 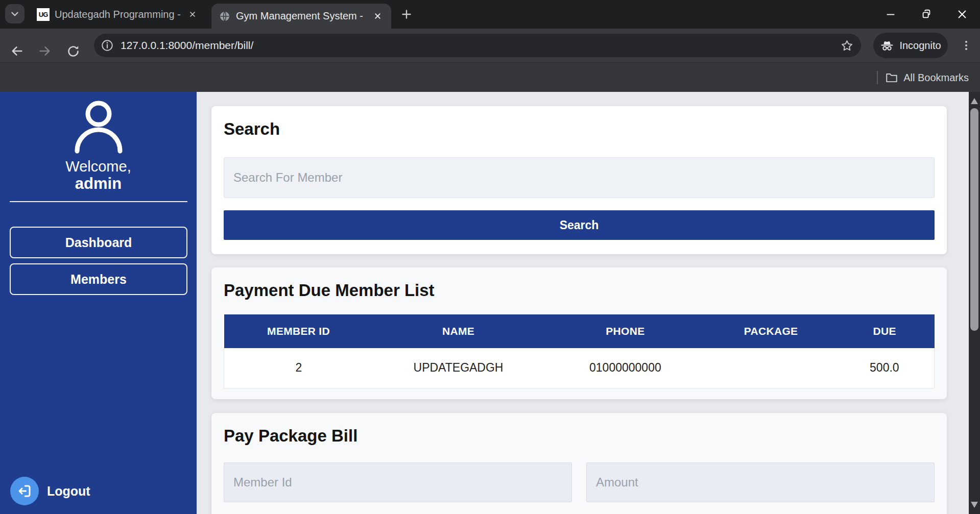 I want to click on user-avatar-icon, so click(x=99, y=127).